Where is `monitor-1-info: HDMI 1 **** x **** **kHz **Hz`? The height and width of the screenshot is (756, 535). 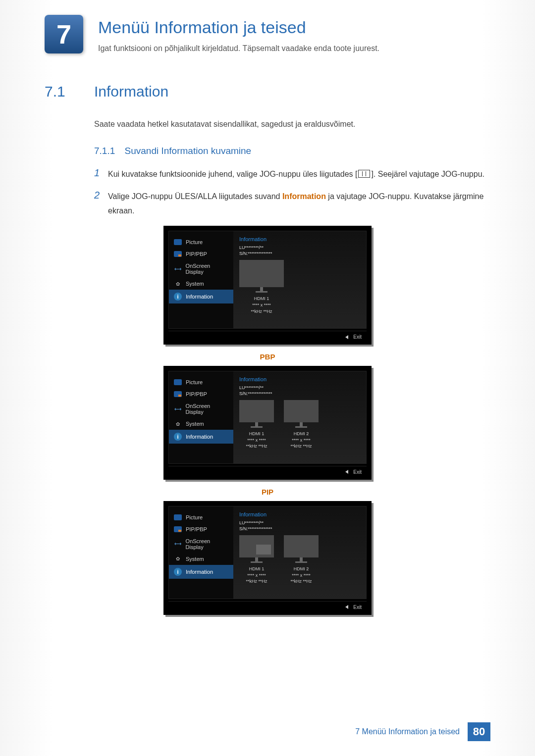 monitor-1-info: HDMI 1 **** x **** **kHz **Hz is located at coordinates (262, 305).